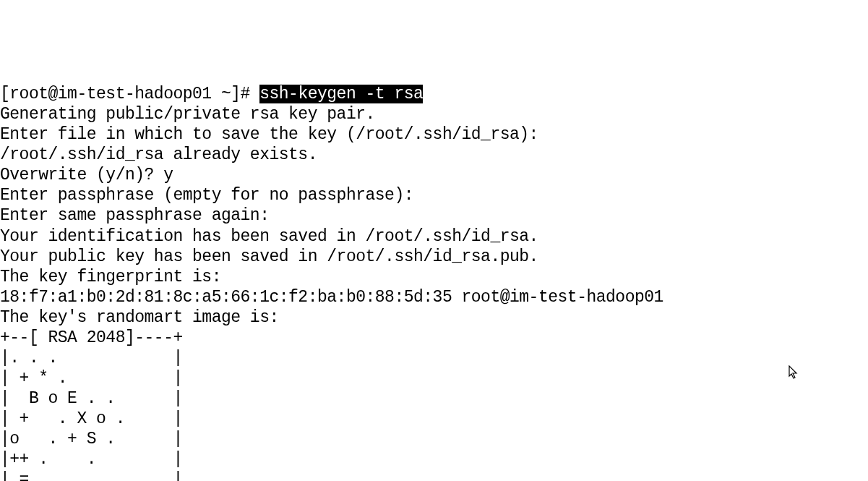 Image resolution: width=868 pixels, height=481 pixels. What do you see at coordinates (207, 195) in the screenshot?
I see `output-line: Enter passphrase (empty for no passphras…` at bounding box center [207, 195].